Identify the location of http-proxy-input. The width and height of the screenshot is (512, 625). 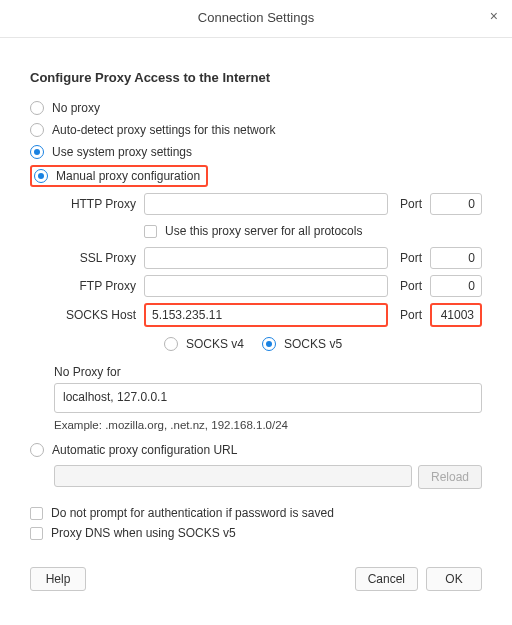
(266, 204).